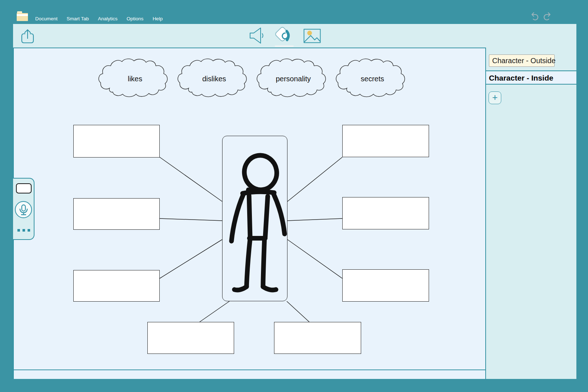 This screenshot has width=588, height=392. What do you see at coordinates (158, 19) in the screenshot?
I see `menu-item-help: Help` at bounding box center [158, 19].